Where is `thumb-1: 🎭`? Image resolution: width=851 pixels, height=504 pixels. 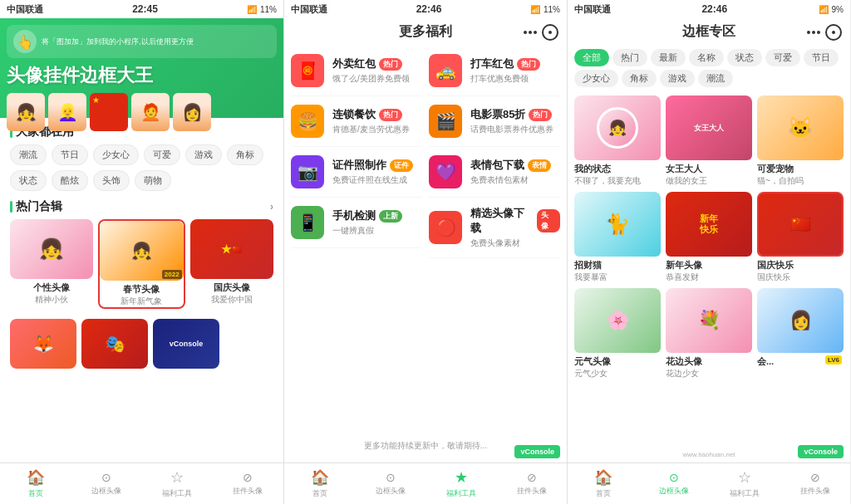
thumb-1: 🎭 is located at coordinates (115, 344).